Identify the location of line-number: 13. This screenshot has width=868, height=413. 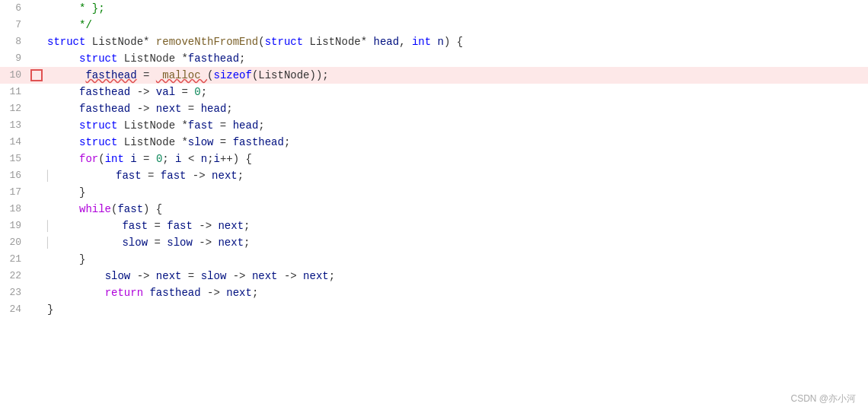
(15, 125).